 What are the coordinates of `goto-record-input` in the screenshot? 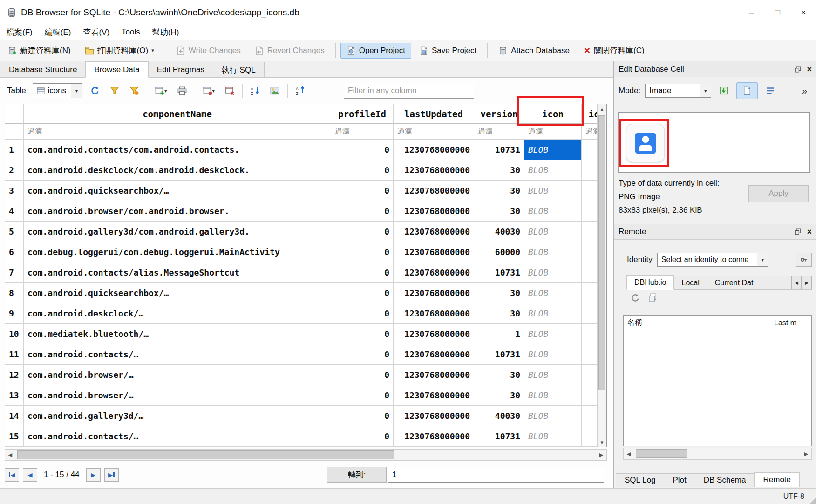 It's located at (496, 475).